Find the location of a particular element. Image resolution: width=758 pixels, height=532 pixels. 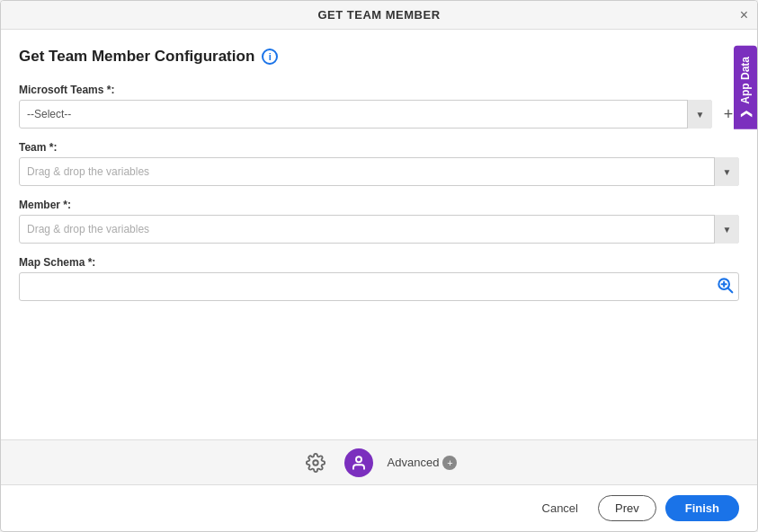

member-select: Drag & drop the variables is located at coordinates (379, 229).